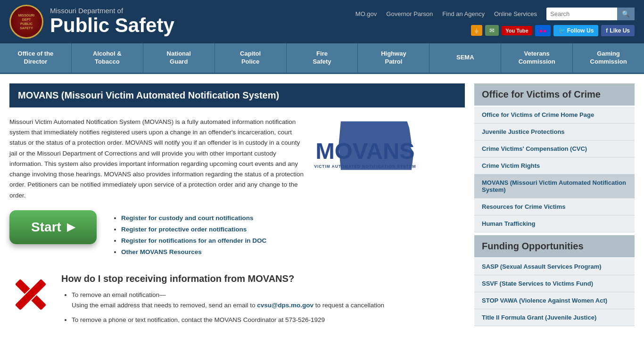 This screenshot has height=362, width=644. What do you see at coordinates (26, 22) in the screenshot?
I see `logo-circle: MISSOURIDEPTPUBLICSAFETY` at bounding box center [26, 22].